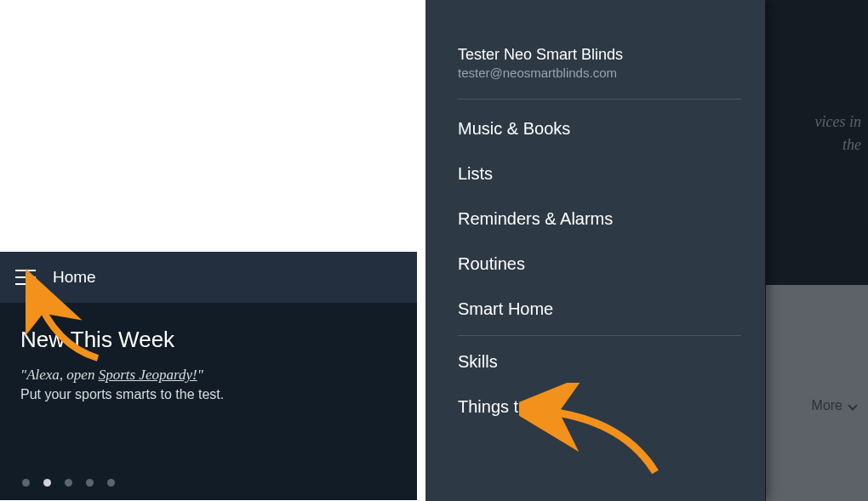 This screenshot has height=501, width=868. I want to click on quote-suffix: ", so click(201, 374).